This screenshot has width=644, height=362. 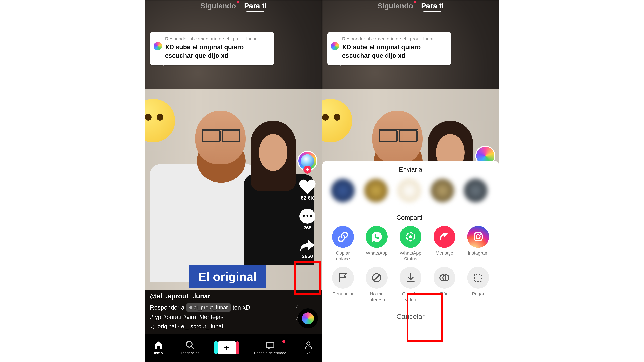 I want to click on share-copy-link-label: Copiar enlace, so click(x=343, y=256).